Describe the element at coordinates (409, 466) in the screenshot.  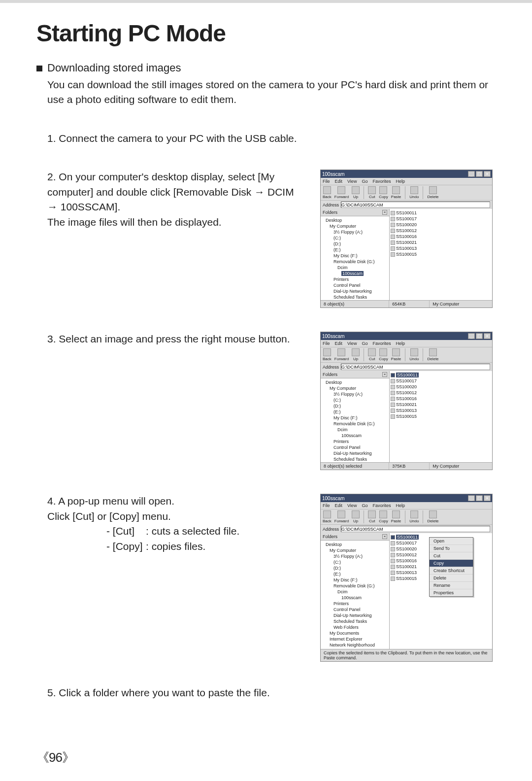
I see `status-size: 375KB` at that location.